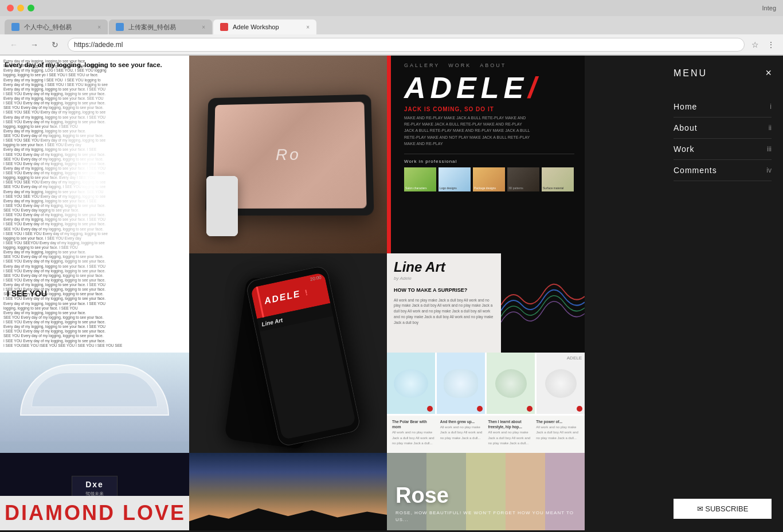 This screenshot has height=532, width=783. Describe the element at coordinates (58, 28) in the screenshot. I see `tab-1-title: 个人中心_特创易` at that location.